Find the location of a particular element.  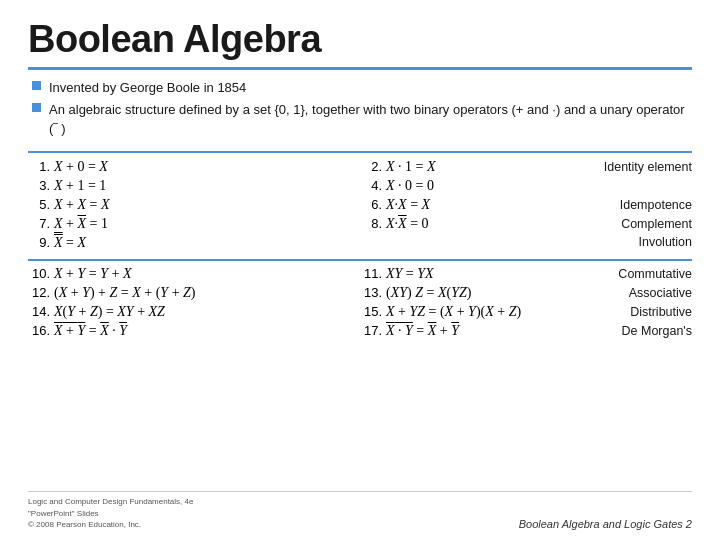

bullet-text-2: An algebraic structure defined by a set … is located at coordinates (370, 120).